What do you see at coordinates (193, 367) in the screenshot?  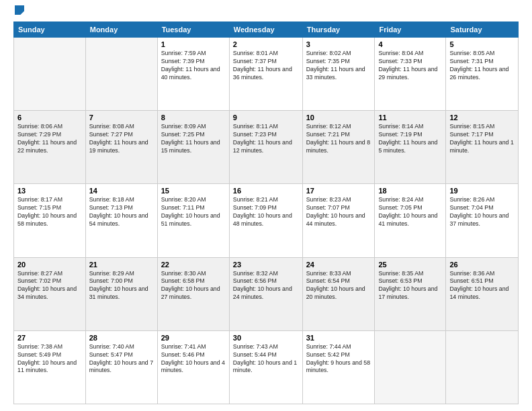 I see `calendar-cell: 29Sunrise: 7:41 AMSunset: 5:46 PMDayligh…` at bounding box center [193, 367].